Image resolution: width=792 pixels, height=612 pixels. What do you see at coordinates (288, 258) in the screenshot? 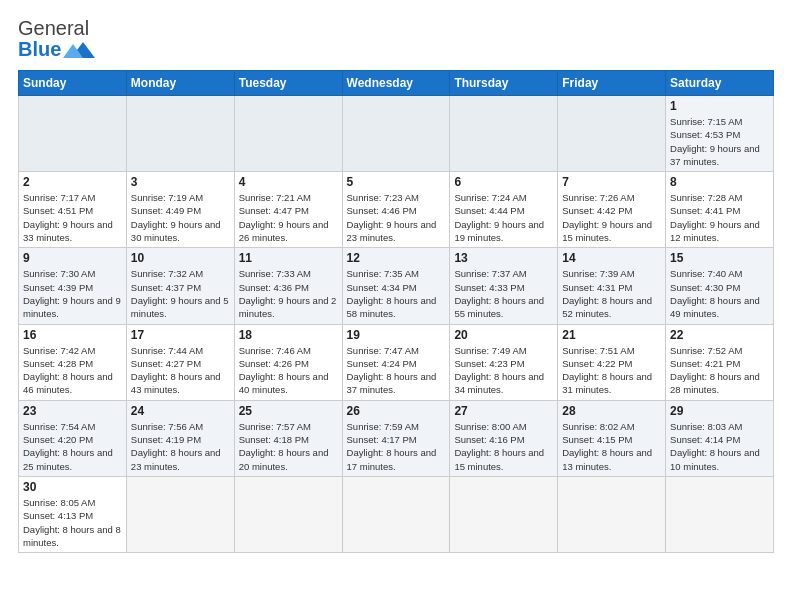
I see `day-number: 11` at bounding box center [288, 258].